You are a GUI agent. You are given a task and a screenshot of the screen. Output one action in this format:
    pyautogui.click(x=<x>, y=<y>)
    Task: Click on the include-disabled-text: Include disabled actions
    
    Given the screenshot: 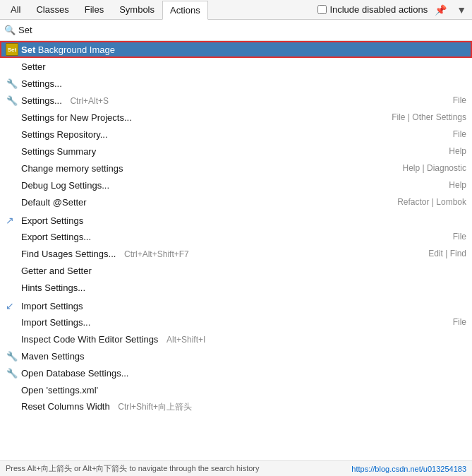 What is the action you would take?
    pyautogui.click(x=378, y=10)
    